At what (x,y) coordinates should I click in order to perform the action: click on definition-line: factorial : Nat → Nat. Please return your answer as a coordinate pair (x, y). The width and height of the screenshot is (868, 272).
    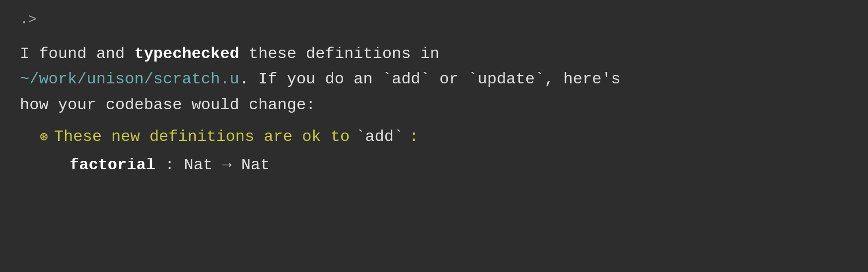
    Looking at the image, I should click on (459, 165).